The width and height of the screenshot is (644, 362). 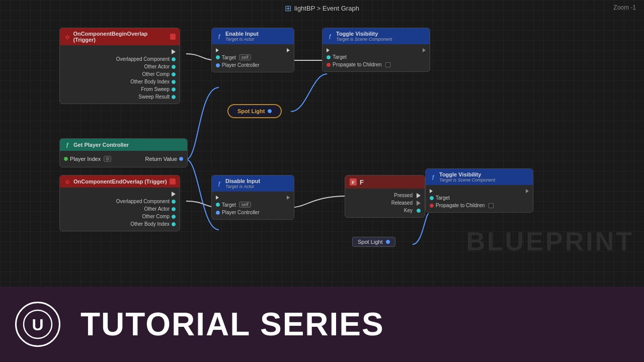 What do you see at coordinates (253, 197) in the screenshot?
I see `disable-input-node: ƒ Disable Input Target is Actor Target s…` at bounding box center [253, 197].